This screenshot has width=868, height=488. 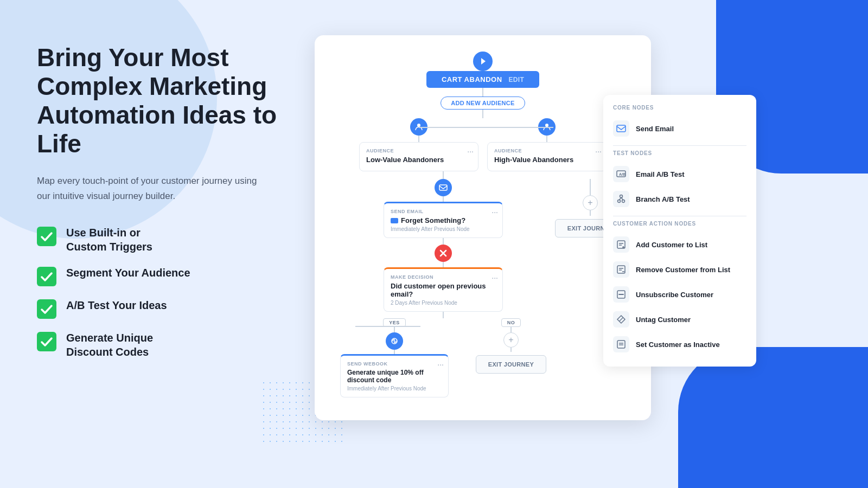 What do you see at coordinates (419, 145) in the screenshot?
I see `left-audience-branch: AUDIENCE Low-Value Abandoners ···` at bounding box center [419, 145].